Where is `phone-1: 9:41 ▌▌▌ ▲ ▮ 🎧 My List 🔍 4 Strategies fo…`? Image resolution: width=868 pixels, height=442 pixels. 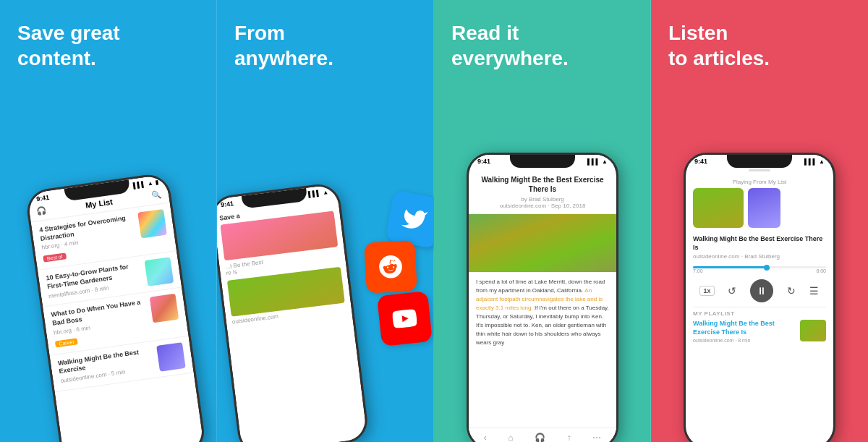
phone-1: 9:41 ▌▌▌ ▲ ▮ 🎧 My List 🔍 4 Strategies fo… is located at coordinates (116, 307).